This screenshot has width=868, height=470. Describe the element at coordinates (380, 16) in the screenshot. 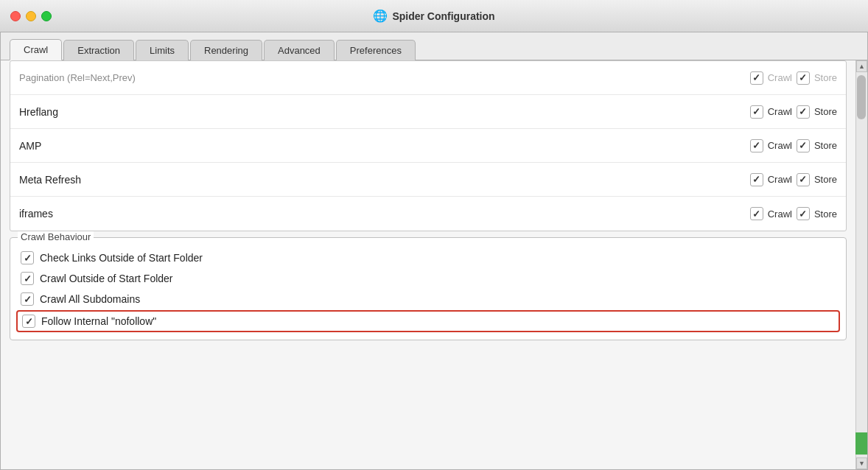

I see `globe-icon: 🌐` at that location.